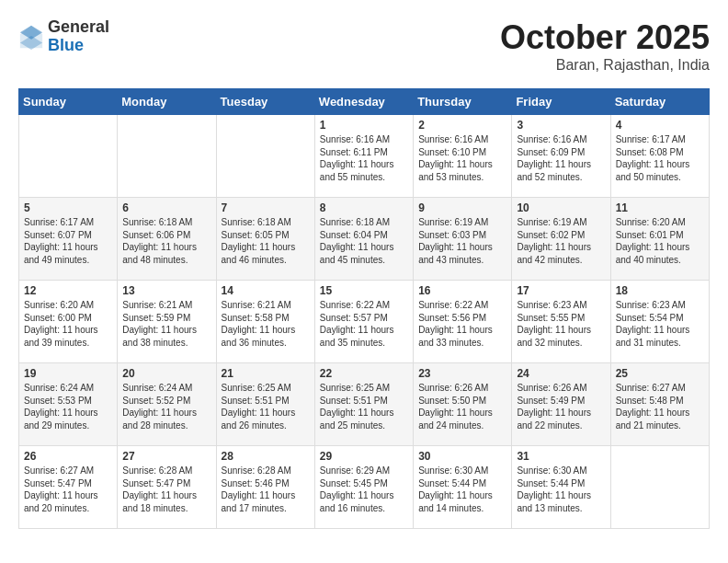 This screenshot has width=728, height=563. What do you see at coordinates (266, 324) in the screenshot?
I see `day-info: Sunrise: 6:21 AMSunset: 5:58 PMDaylight:…` at bounding box center [266, 324].